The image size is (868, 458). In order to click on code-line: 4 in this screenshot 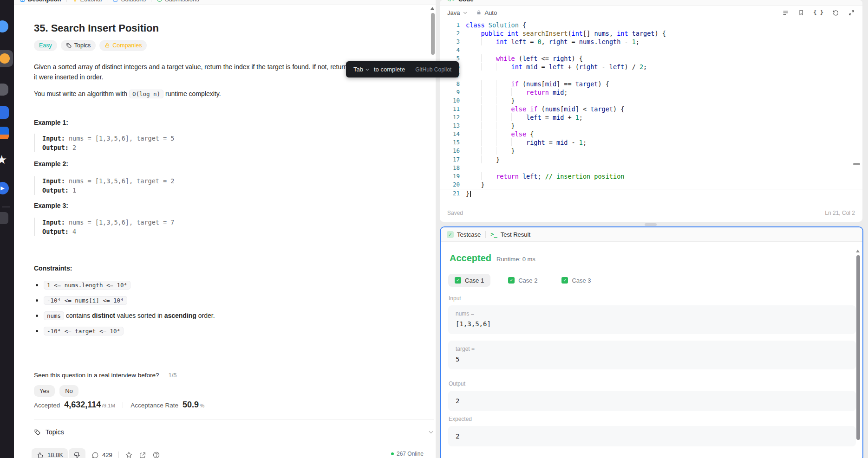, I will do `click(651, 50)`.